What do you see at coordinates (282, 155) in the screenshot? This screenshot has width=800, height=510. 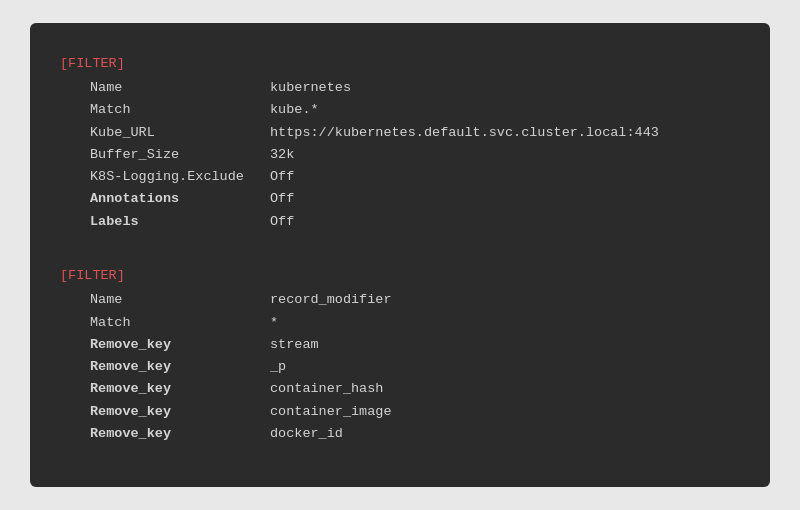 I see `config-value-0-3: 32k` at bounding box center [282, 155].